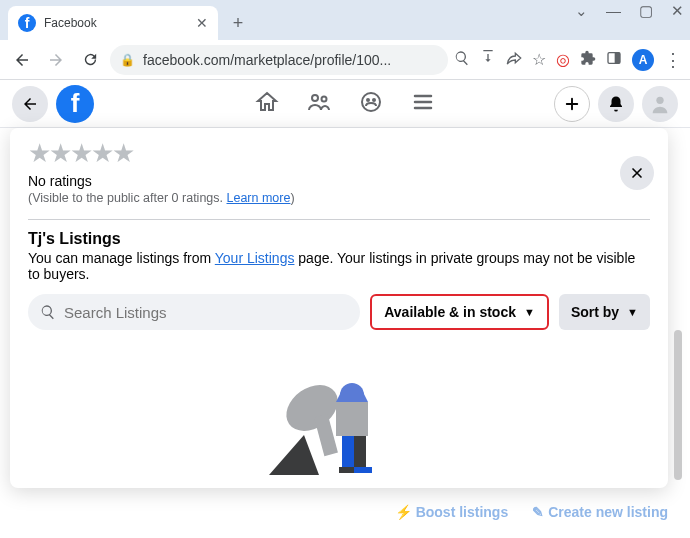  Describe the element at coordinates (267, 60) in the screenshot. I see `url-text: facebook.com/marketplace/profile/100...` at that location.